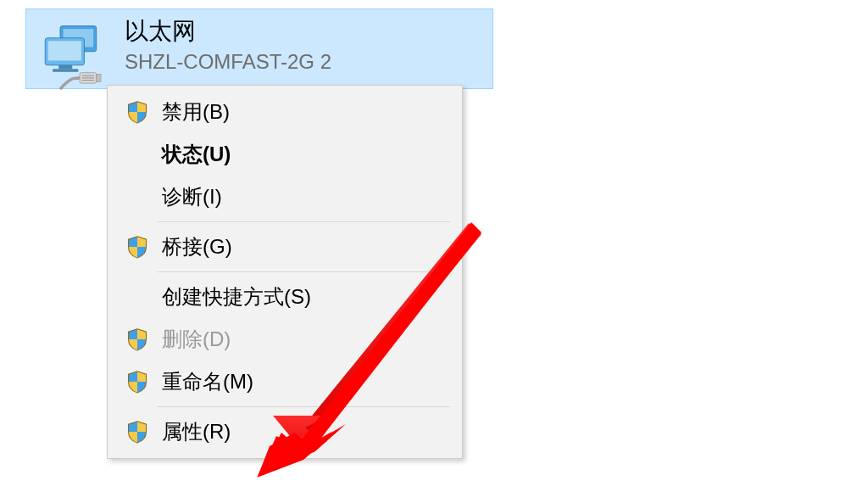  Describe the element at coordinates (285, 247) in the screenshot. I see `menu-item-bridge: 桥接(G)` at that location.